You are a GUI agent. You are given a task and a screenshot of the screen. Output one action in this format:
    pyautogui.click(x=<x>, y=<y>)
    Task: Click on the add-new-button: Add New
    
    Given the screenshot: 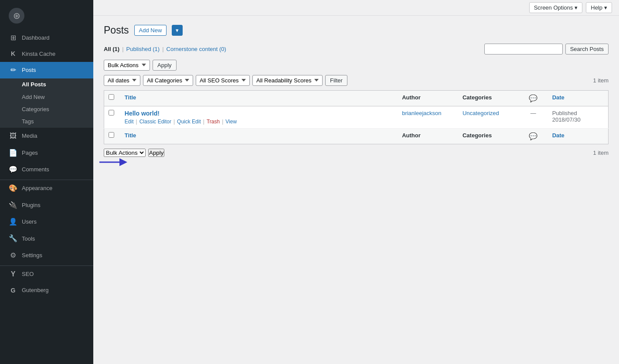 What is the action you would take?
    pyautogui.click(x=151, y=31)
    